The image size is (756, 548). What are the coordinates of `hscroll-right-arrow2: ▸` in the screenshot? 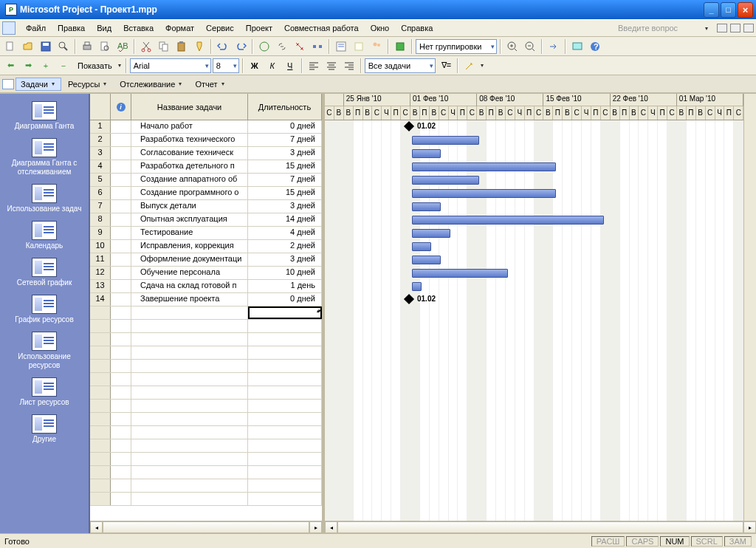 It's located at (750, 527).